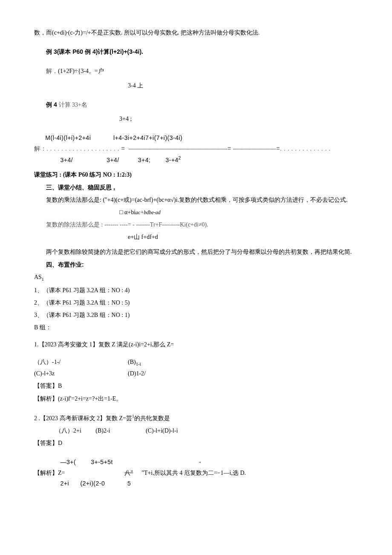 The image size is (392, 555). What do you see at coordinates (196, 277) in the screenshot?
I see `as-label: AS1` at bounding box center [196, 277].